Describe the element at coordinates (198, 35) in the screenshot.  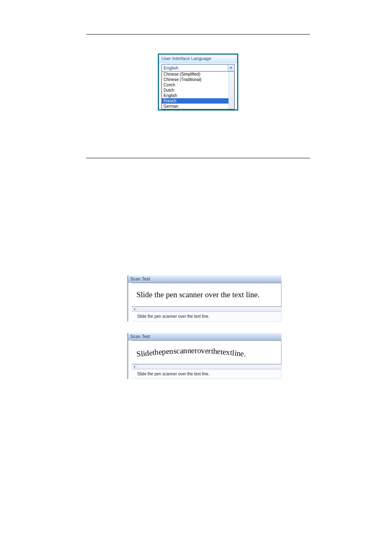
I see `divider-top` at that location.